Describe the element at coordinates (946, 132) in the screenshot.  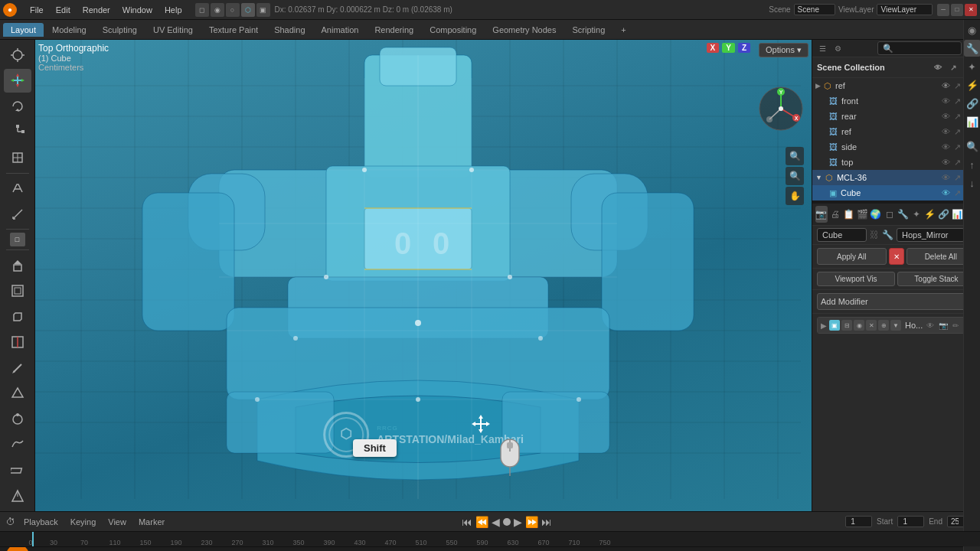
I see `refimg-eye-btn: 👁` at that location.